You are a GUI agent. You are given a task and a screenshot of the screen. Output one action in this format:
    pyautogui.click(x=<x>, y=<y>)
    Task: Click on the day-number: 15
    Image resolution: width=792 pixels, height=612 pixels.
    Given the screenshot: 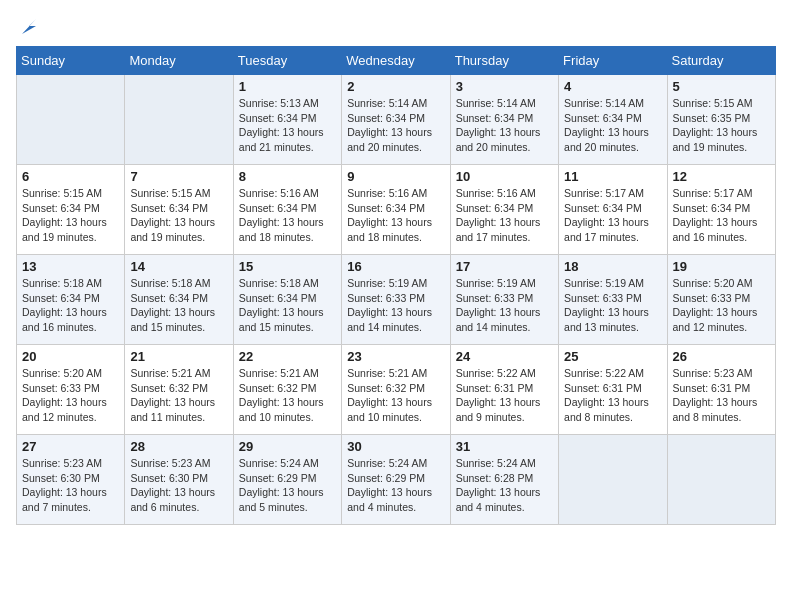 What is the action you would take?
    pyautogui.click(x=288, y=266)
    